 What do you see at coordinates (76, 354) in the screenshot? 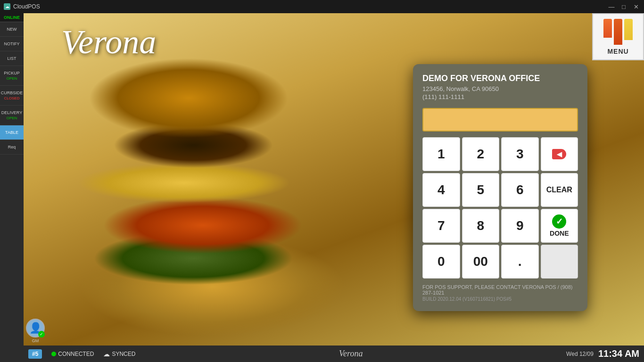
I see `connection-label: CONNECTED` at bounding box center [76, 354].